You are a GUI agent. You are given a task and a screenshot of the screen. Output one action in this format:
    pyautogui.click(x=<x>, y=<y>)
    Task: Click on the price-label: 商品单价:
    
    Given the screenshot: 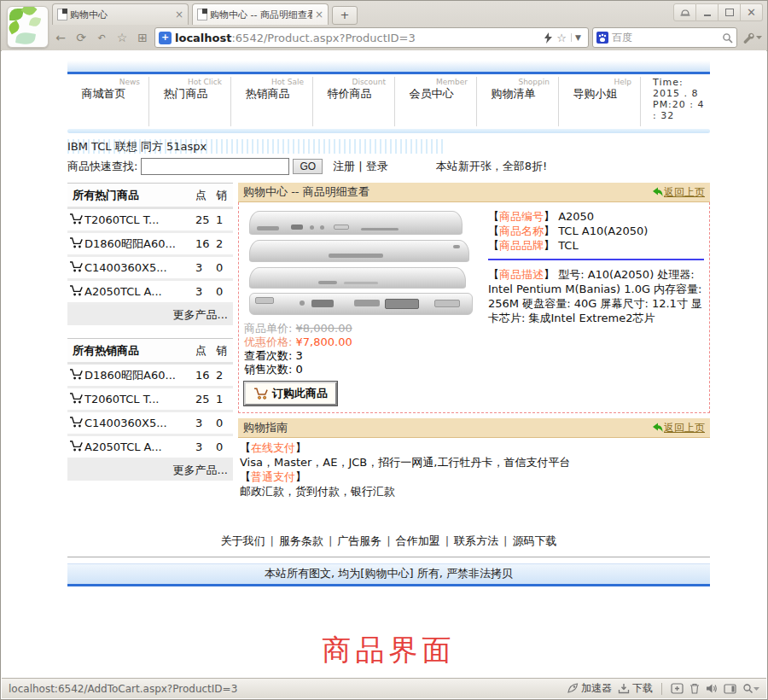 What is the action you would take?
    pyautogui.click(x=268, y=328)
    